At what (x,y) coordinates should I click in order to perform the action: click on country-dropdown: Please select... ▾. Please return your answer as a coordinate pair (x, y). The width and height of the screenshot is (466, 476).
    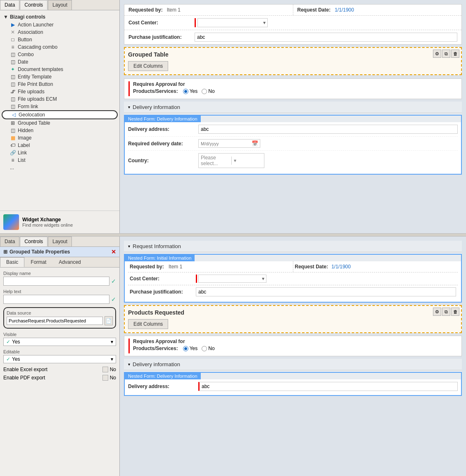
    Looking at the image, I should click on (231, 161).